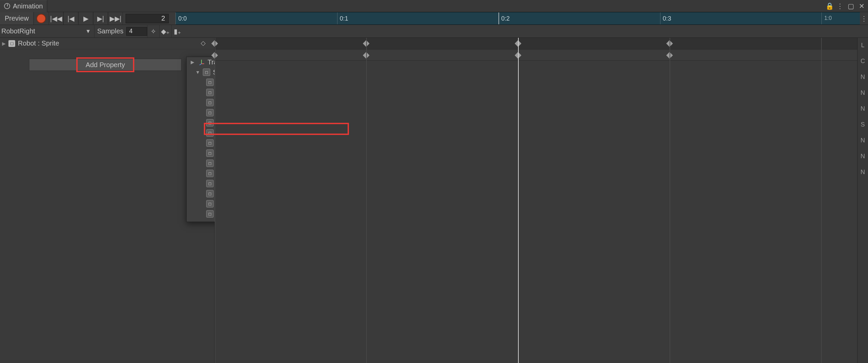  Describe the element at coordinates (863, 125) in the screenshot. I see `right-strip-item: S` at that location.